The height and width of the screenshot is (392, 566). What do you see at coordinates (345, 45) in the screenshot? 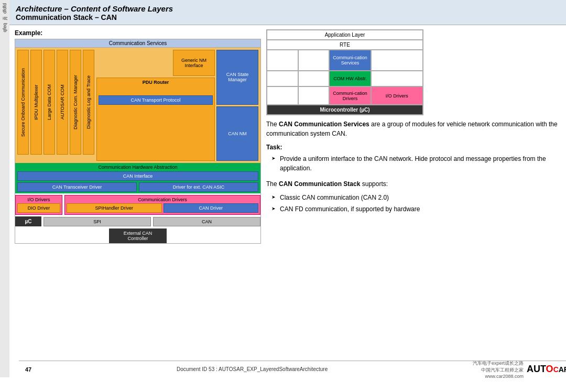
I see `arch-rte: RTE` at bounding box center [345, 45].